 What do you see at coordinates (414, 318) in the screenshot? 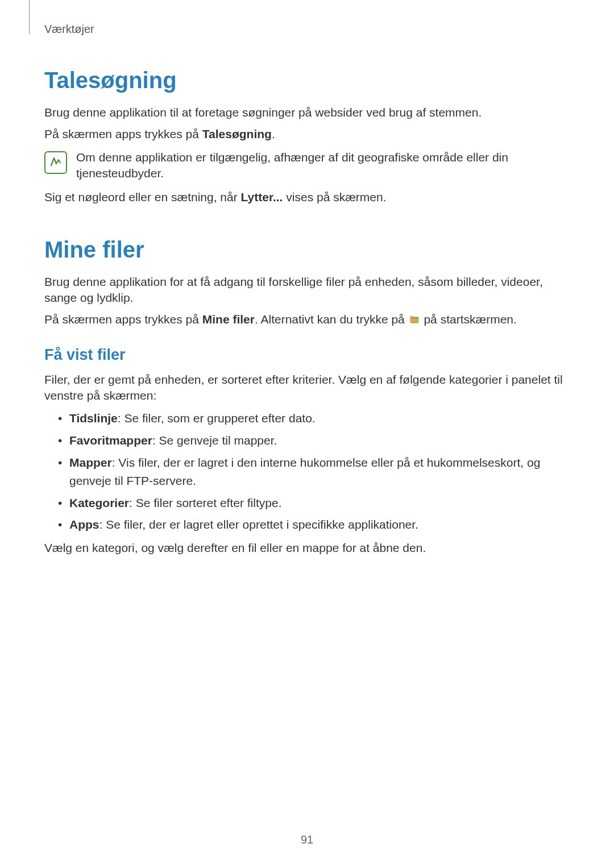
I see `folder-icon` at bounding box center [414, 318].